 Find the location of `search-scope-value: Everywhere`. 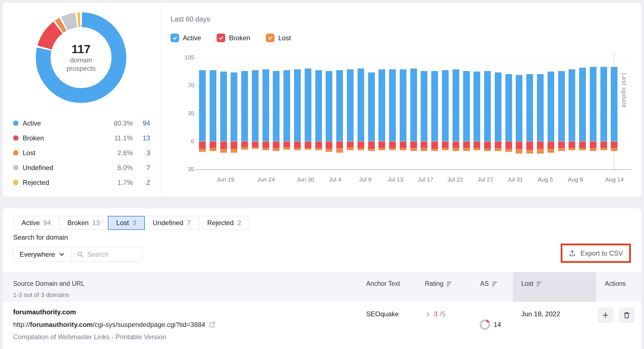

search-scope-value: Everywhere is located at coordinates (37, 254).